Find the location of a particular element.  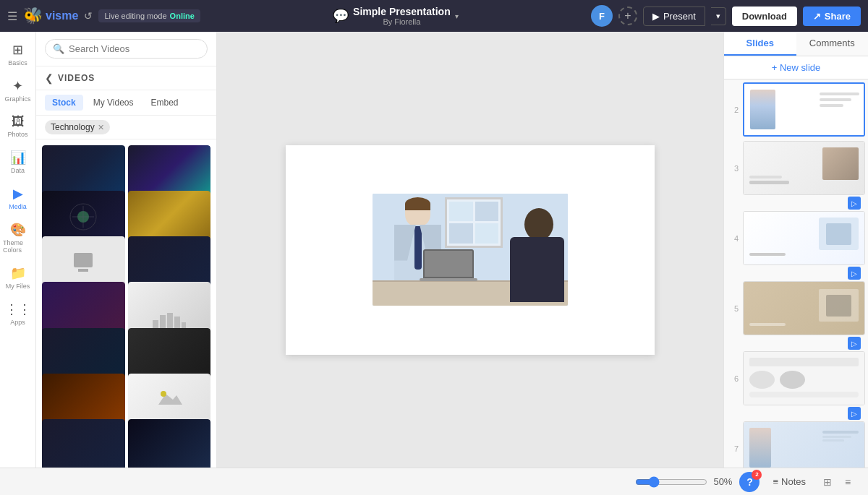

tab-slides: Slides is located at coordinates (760, 43).